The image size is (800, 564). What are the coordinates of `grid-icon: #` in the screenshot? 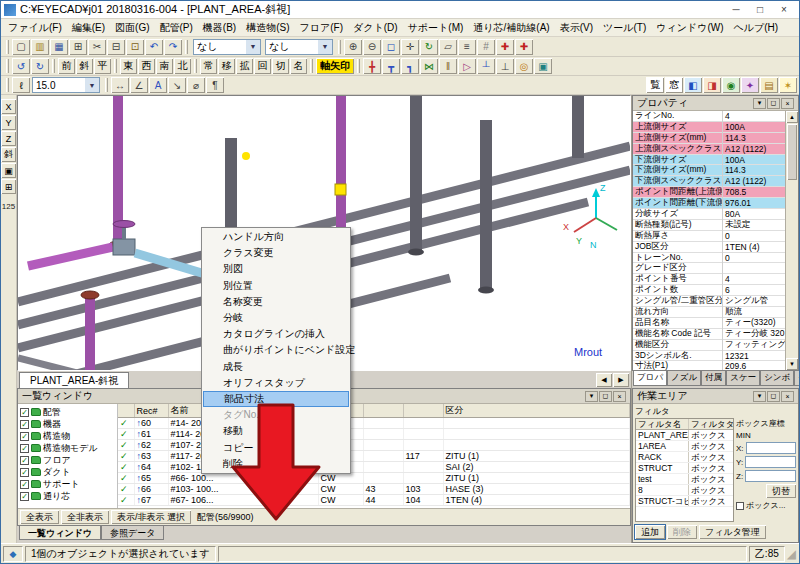 It's located at (486, 47).